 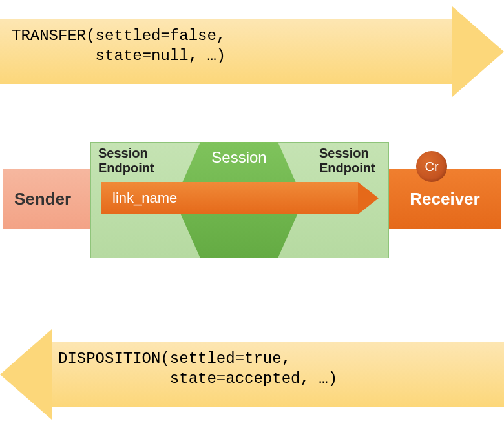 I want to click on arrow-left-icon, so click(x=26, y=374).